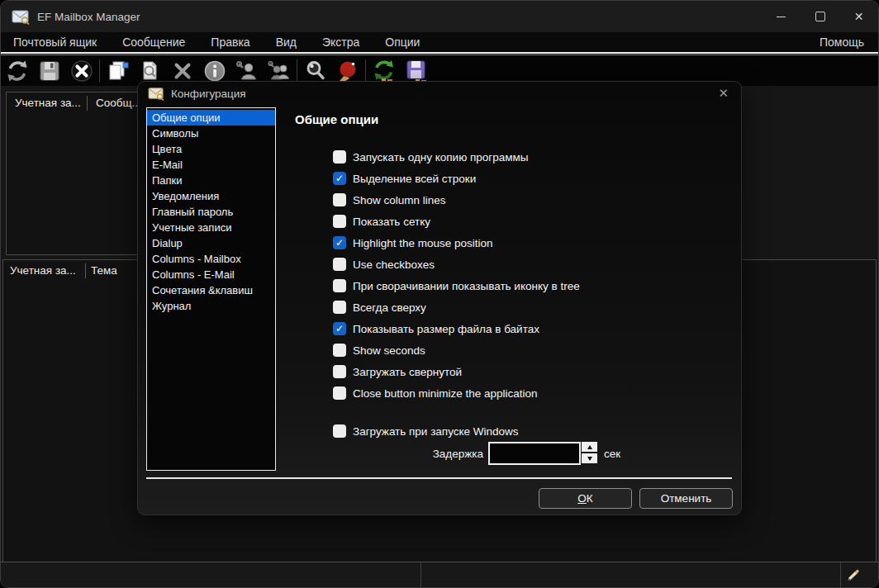 Image resolution: width=879 pixels, height=588 pixels. I want to click on cancel-icon, so click(82, 71).